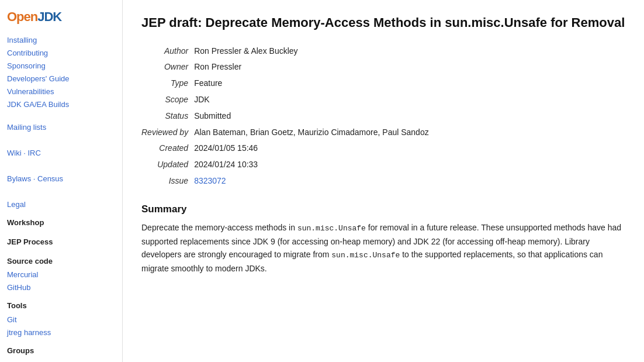  Describe the element at coordinates (22, 16) in the screenshot. I see `logo-open: Open` at that location.